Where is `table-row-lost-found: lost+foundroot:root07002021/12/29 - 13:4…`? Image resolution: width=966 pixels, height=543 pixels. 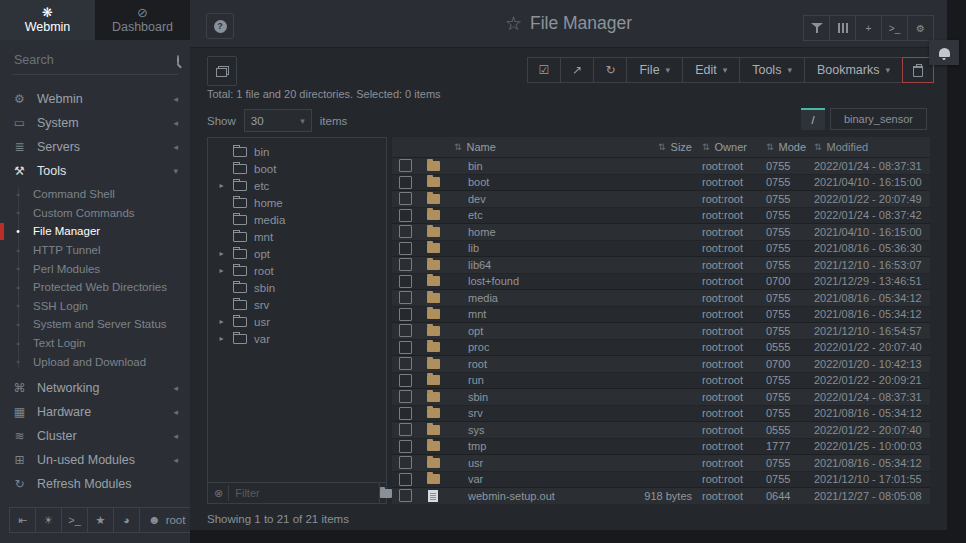 table-row-lost-found: lost+foundroot:root07002021/12/29 - 13:4… is located at coordinates (661, 282).